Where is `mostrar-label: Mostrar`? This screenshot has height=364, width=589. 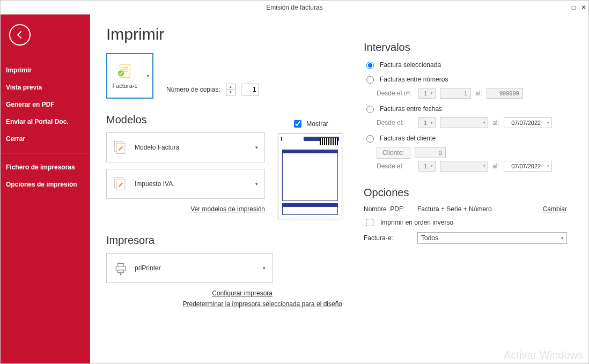
mostrar-label: Mostrar is located at coordinates (318, 124).